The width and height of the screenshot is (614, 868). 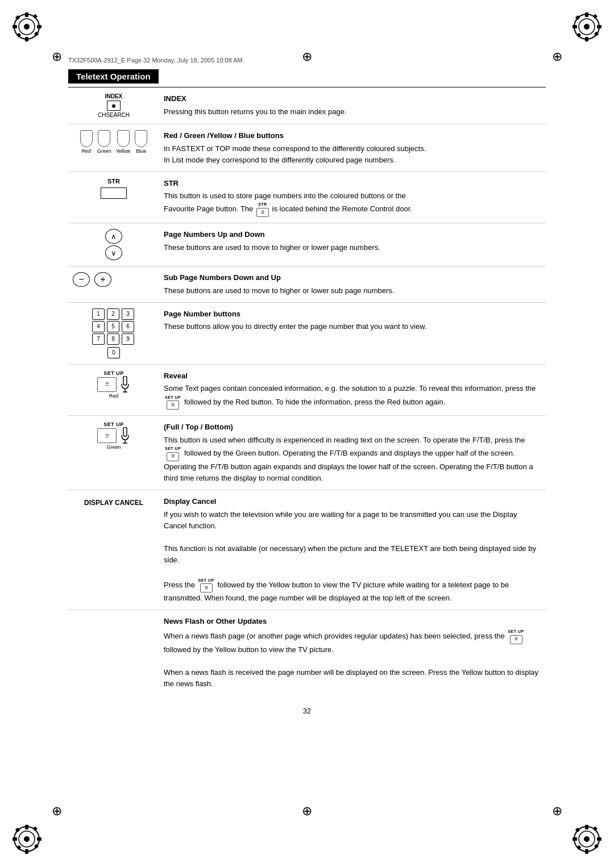 I want to click on ftb-inline-setup: SET UP ☰, so click(x=173, y=453).